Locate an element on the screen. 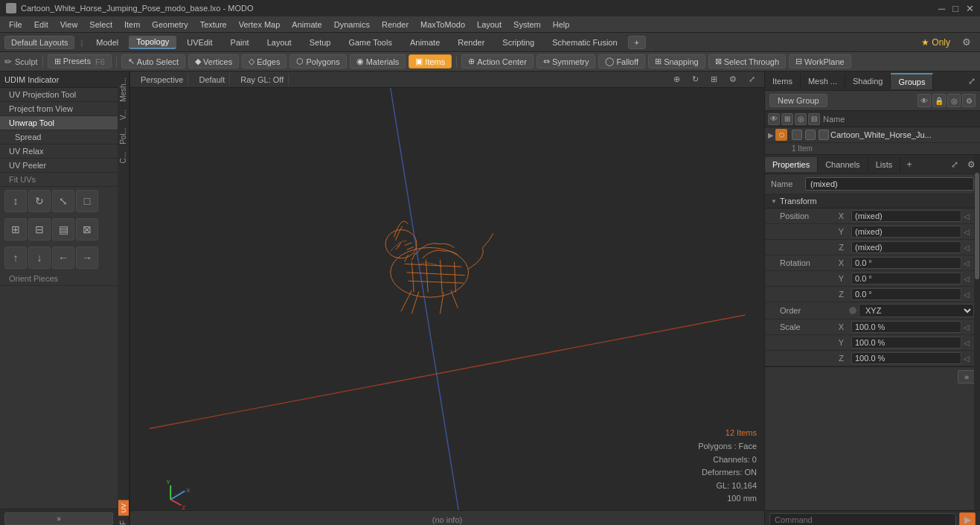 The height and width of the screenshot is (525, 980). tab-topology: Topology is located at coordinates (153, 42).